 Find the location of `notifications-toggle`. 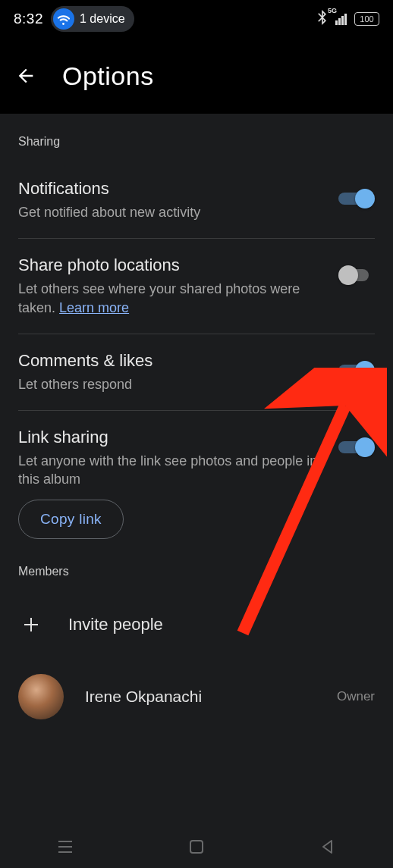

notifications-toggle is located at coordinates (357, 199).